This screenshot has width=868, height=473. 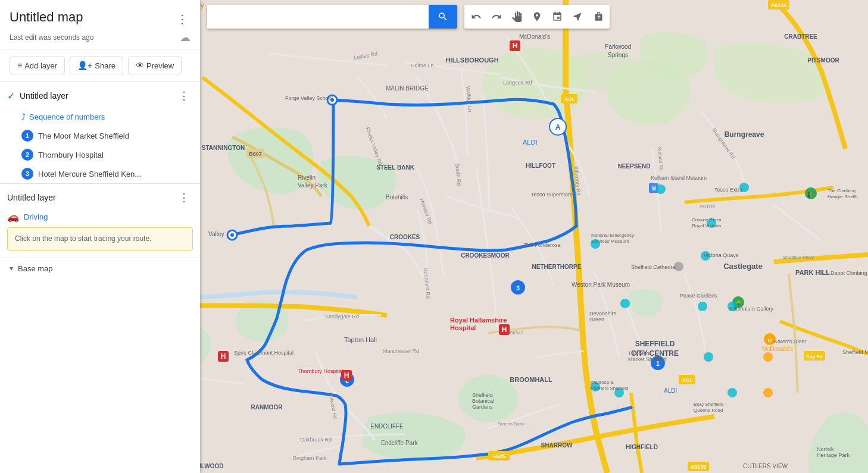 I want to click on svg-text: STEEL BANK, so click(x=395, y=168).